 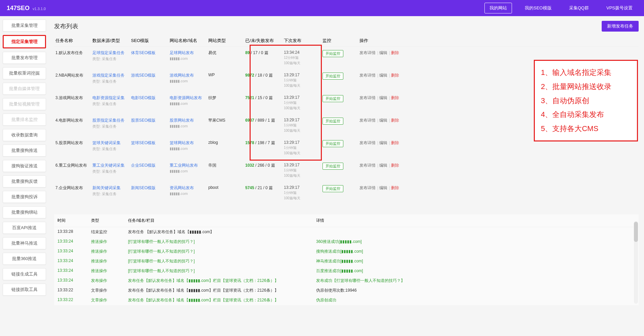 I want to click on sidebar-item-12: 批量搜狗绑站, so click(x=24, y=212).